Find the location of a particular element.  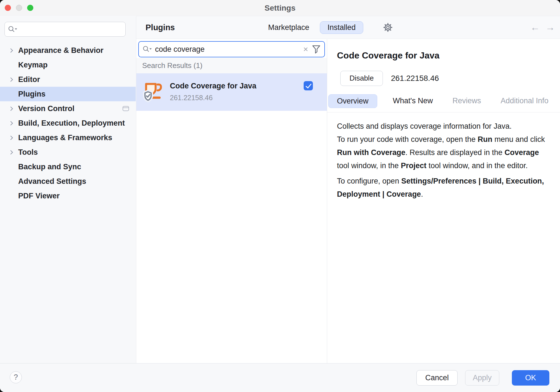

search-history-caret-icon is located at coordinates (16, 29).